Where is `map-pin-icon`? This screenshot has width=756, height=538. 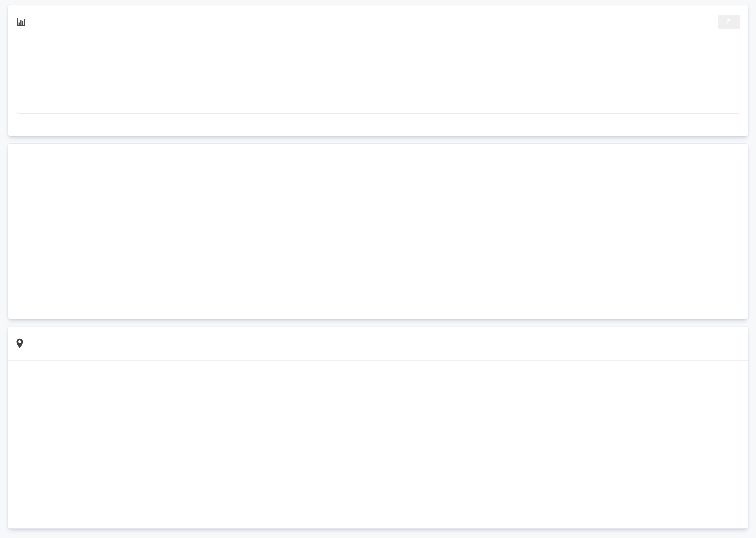 map-pin-icon is located at coordinates (20, 343).